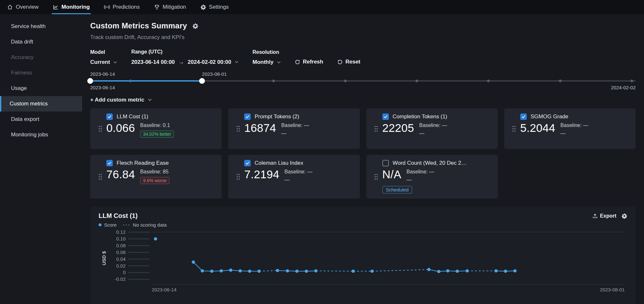  Describe the element at coordinates (202, 81) in the screenshot. I see `slider-handle-end` at that location.